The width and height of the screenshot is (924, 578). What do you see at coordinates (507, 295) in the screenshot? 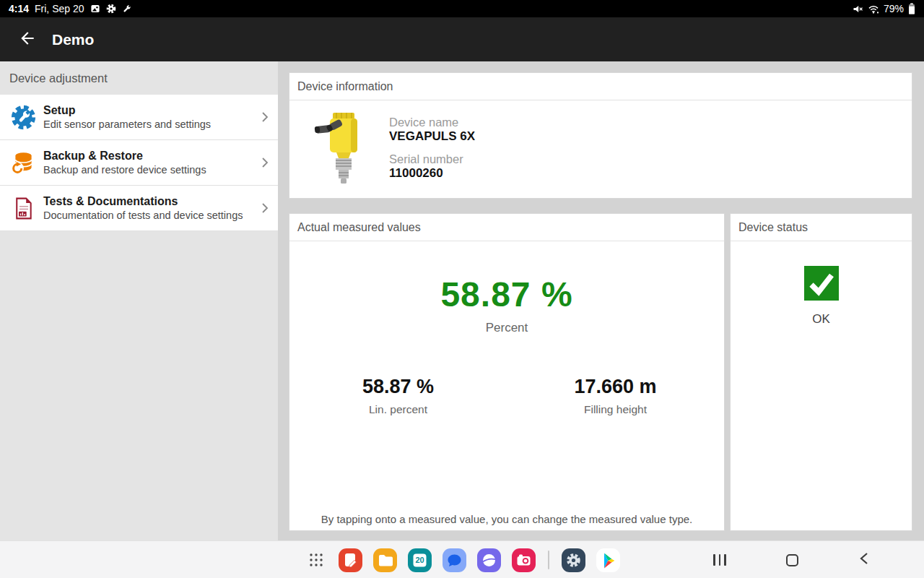
I see `primary-value: 58.87 %` at bounding box center [507, 295].